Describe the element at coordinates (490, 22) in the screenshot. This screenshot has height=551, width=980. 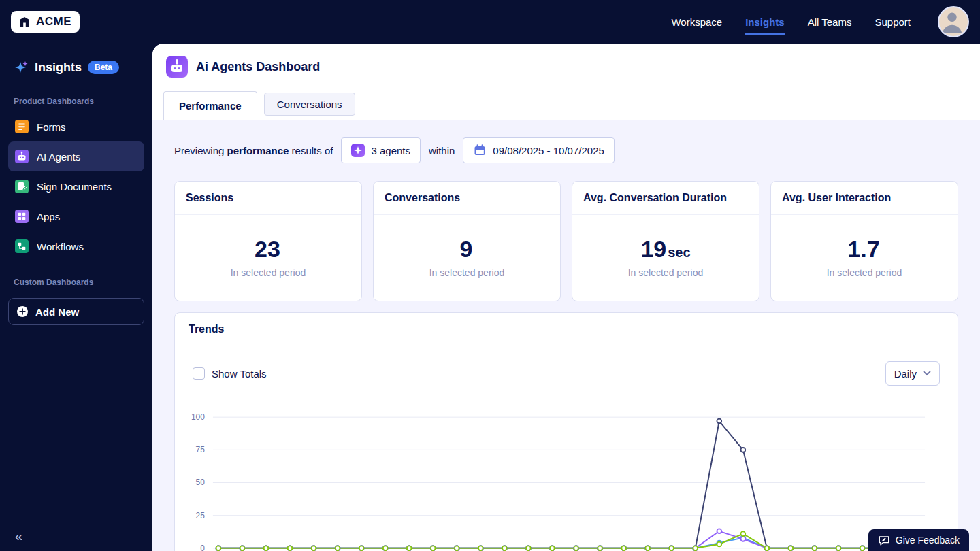
I see `top-header: ACME Workspace Insights All Teams Suppor…` at that location.